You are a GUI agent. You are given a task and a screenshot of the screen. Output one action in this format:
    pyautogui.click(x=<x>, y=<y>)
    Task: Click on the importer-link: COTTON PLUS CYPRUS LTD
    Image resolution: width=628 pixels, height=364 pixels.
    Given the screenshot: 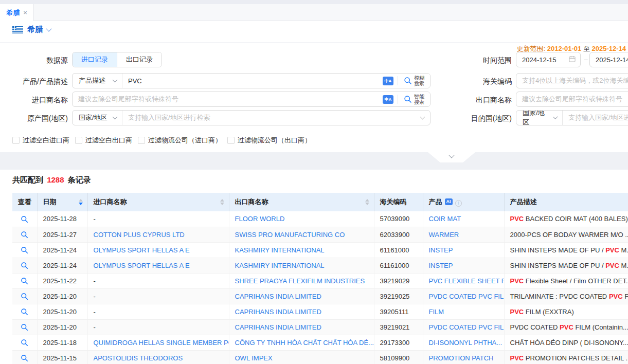 What is the action you would take?
    pyautogui.click(x=139, y=234)
    